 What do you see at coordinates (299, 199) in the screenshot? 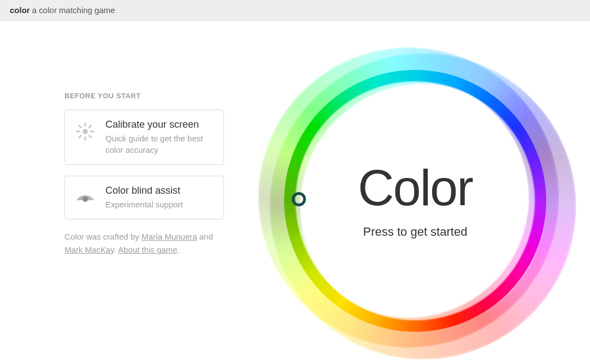
I see `color-wheel-handle` at bounding box center [299, 199].